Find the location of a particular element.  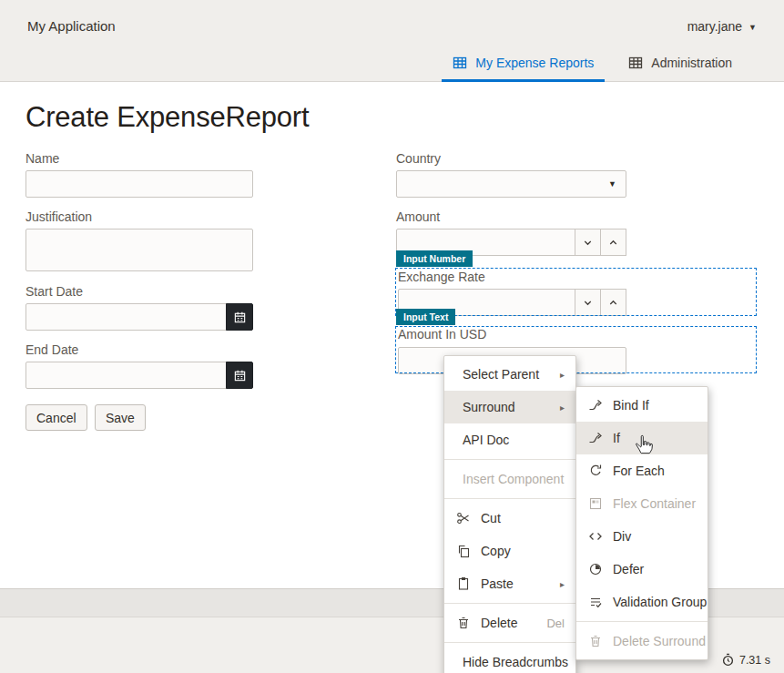

tab-label: My Expense Reports is located at coordinates (535, 63).